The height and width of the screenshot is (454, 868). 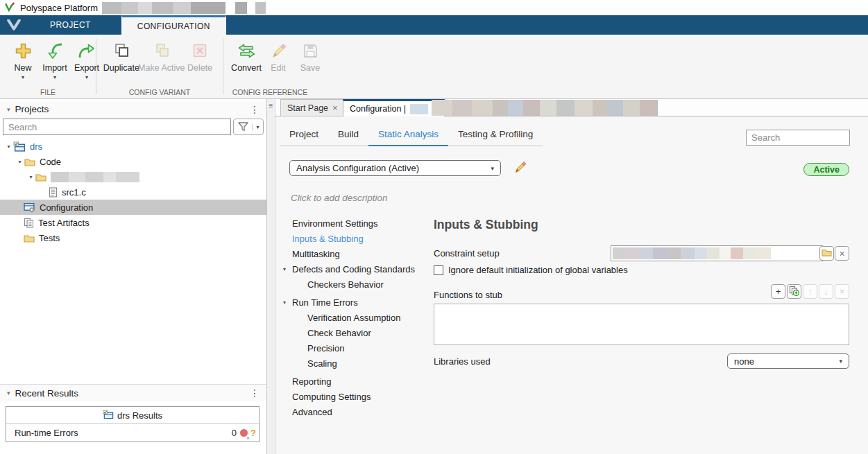 I want to click on make-active-button: Make Active, so click(x=162, y=55).